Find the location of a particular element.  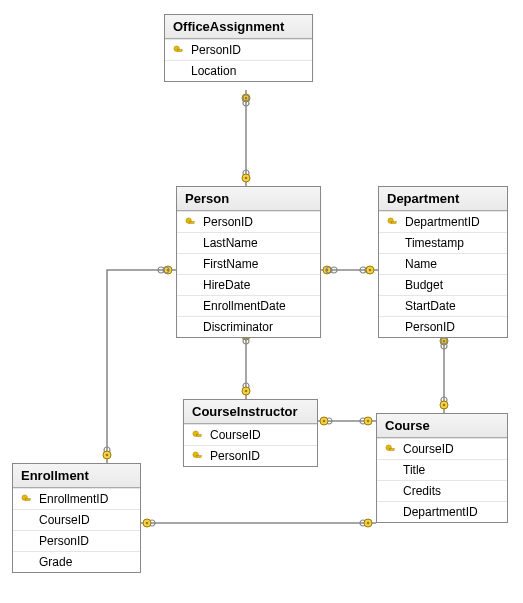

column-title: Title is located at coordinates (442, 470).